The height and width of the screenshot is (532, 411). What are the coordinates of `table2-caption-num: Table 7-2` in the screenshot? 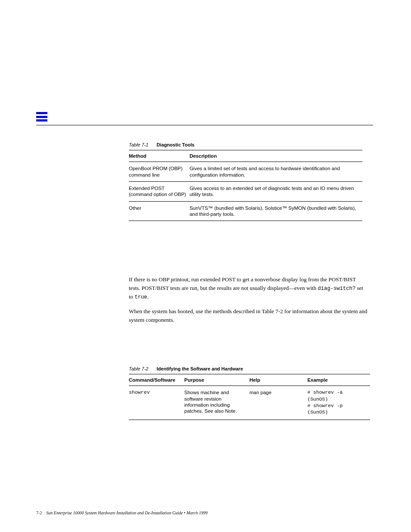 It's located at (139, 369).